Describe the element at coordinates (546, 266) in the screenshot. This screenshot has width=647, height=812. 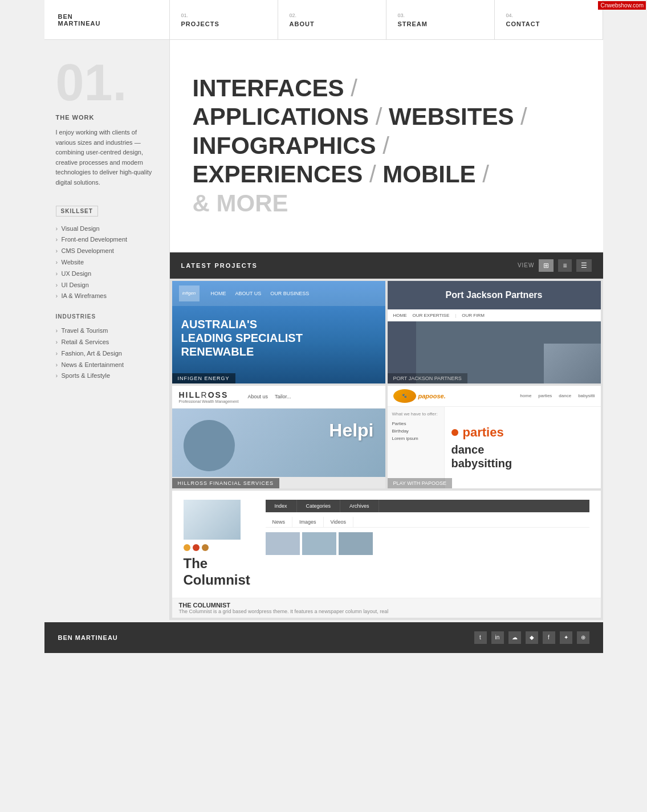
I see `view-grid-btn: ⊞` at that location.